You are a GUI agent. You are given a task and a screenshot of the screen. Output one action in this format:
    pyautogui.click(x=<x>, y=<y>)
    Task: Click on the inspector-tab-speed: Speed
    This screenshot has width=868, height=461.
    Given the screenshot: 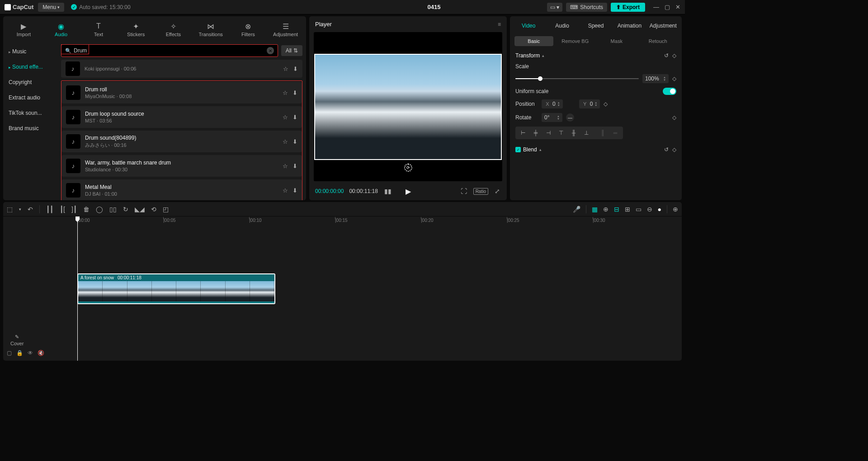 What is the action you would take?
    pyautogui.click(x=596, y=27)
    